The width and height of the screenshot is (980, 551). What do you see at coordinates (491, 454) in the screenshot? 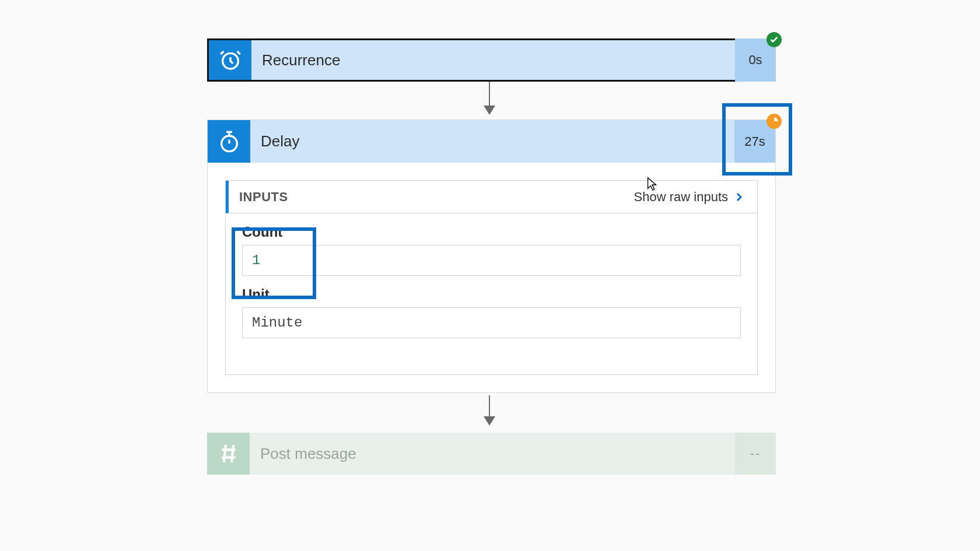
I see `step-post-message: Post message --` at bounding box center [491, 454].